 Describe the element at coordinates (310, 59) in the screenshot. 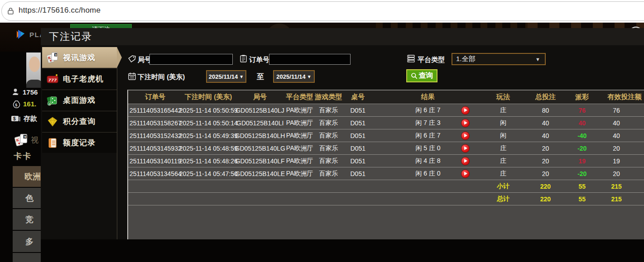

I see `order-no-input` at that location.